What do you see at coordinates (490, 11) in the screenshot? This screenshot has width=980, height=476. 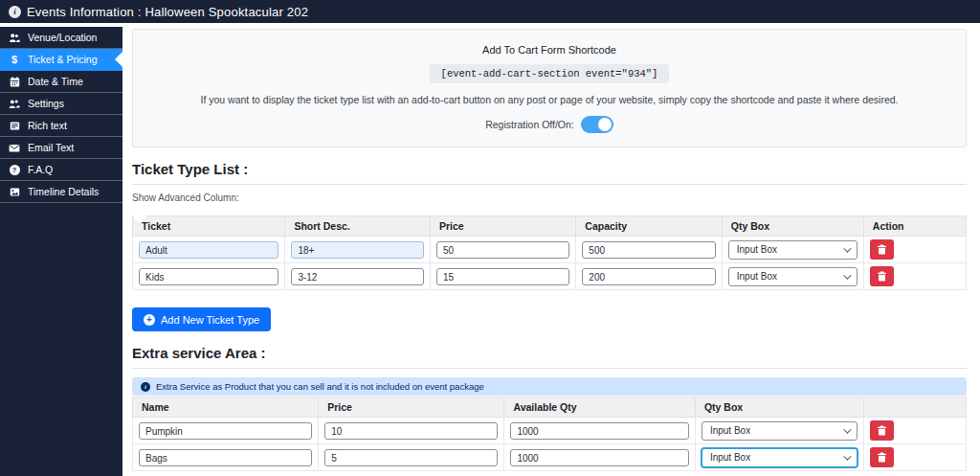 I see `app-header: i Events Information : Halloween Spookta…` at bounding box center [490, 11].